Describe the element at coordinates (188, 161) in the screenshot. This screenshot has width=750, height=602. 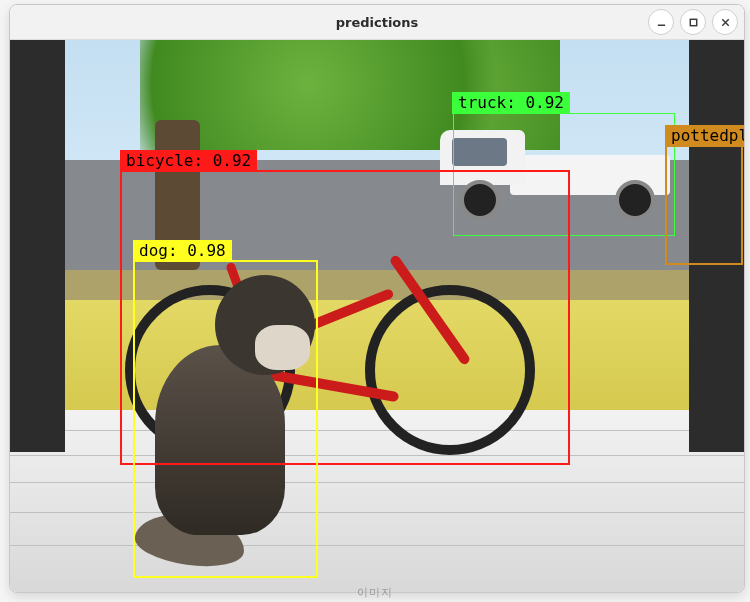
I see `bbox-label-bicycle: bicycle: 0.92` at that location.